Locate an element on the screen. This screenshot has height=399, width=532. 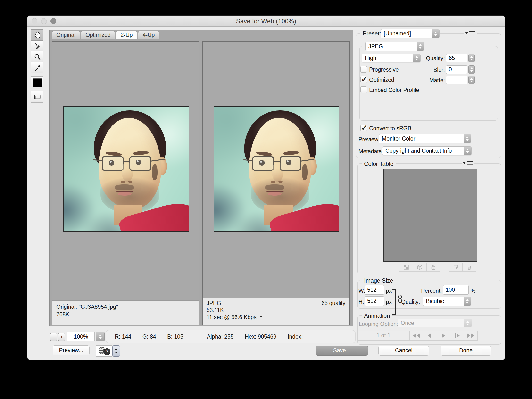
convert-to-srgb-checkbox is located at coordinates (364, 128).